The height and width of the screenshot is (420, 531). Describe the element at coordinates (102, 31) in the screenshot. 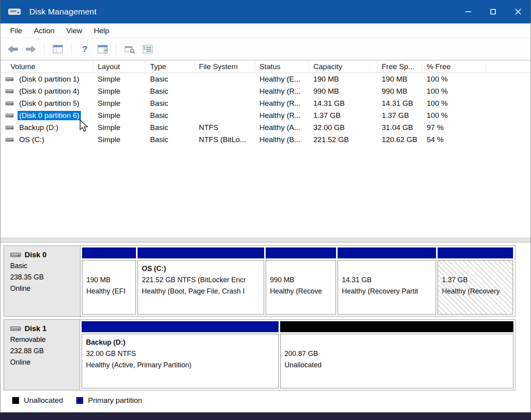

I see `menu-help: Help` at that location.